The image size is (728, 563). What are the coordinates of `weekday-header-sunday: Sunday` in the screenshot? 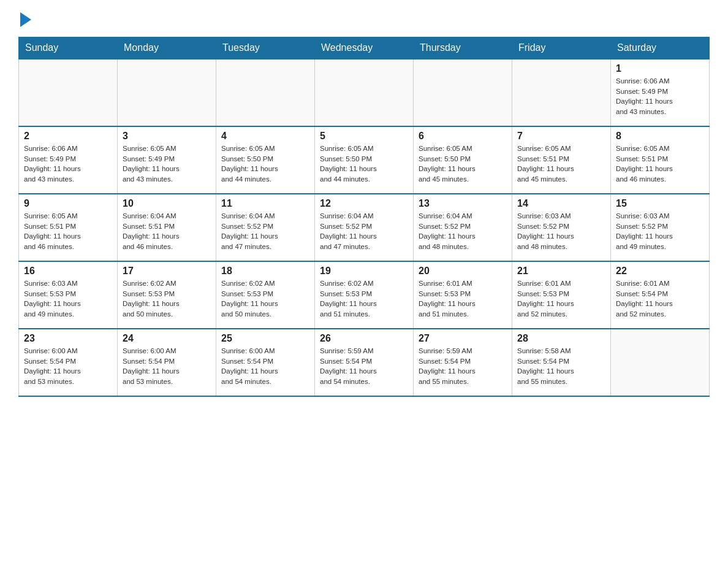 It's located at (69, 48).